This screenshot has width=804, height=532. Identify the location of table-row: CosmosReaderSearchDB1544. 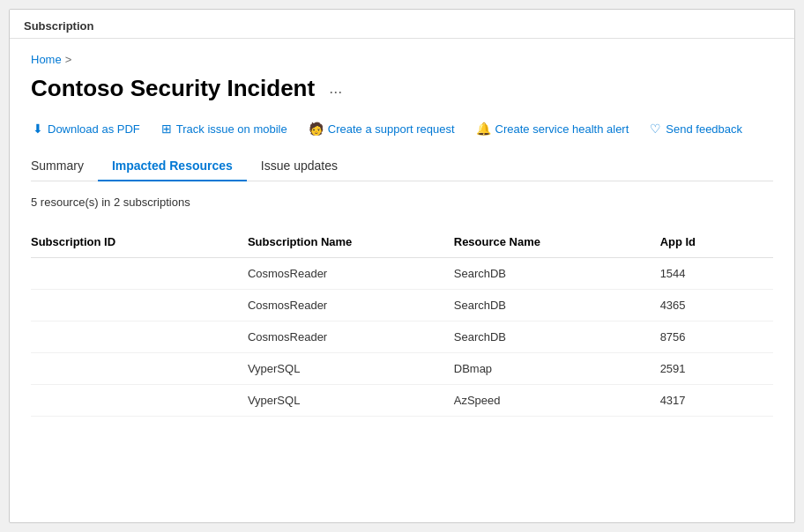
(402, 274).